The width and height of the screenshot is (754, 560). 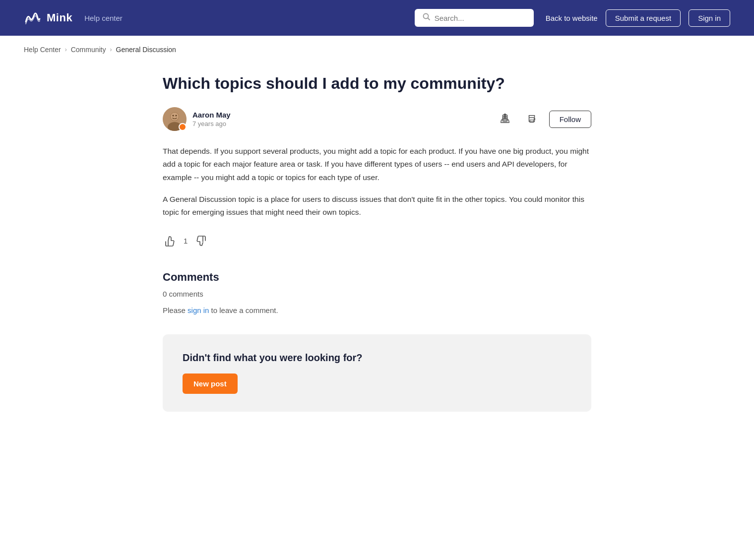 I want to click on post-body: That depends. If you support several pro…, so click(x=377, y=182).